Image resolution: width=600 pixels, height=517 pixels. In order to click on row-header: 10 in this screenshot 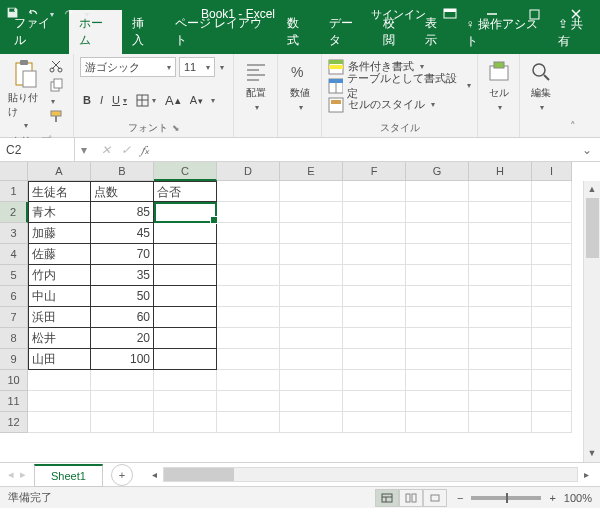, I will do `click(14, 380)`.